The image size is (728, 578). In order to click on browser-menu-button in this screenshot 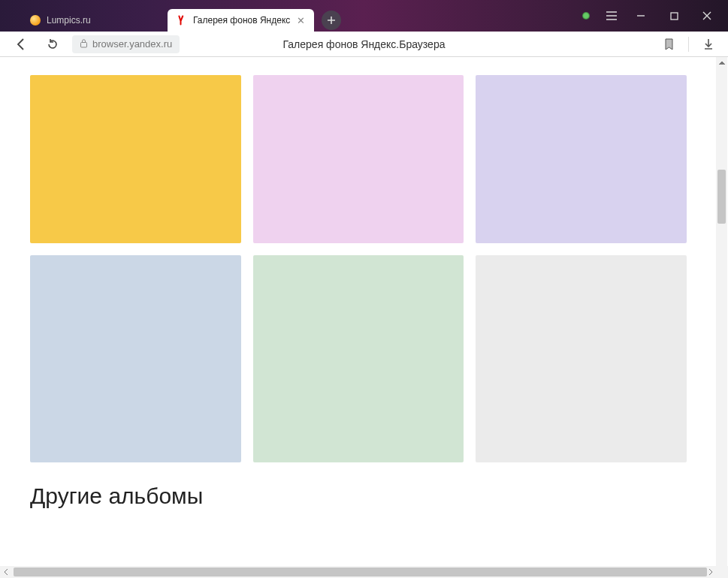, I will do `click(612, 16)`.